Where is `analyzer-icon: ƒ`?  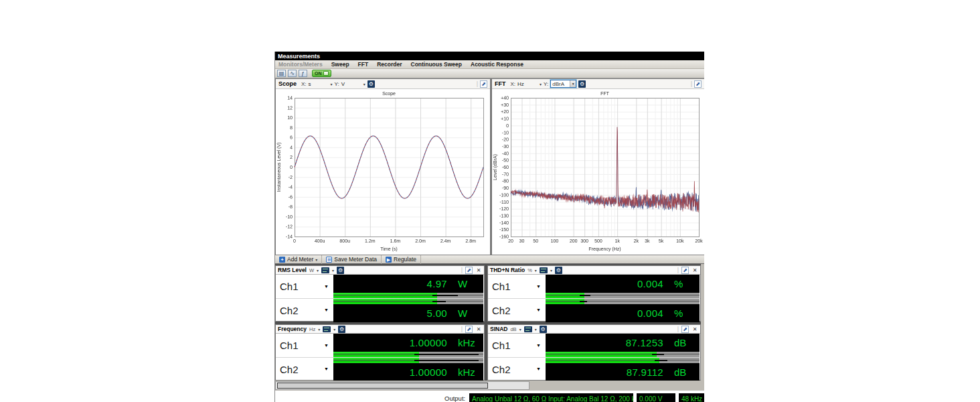 analyzer-icon: ƒ is located at coordinates (303, 74).